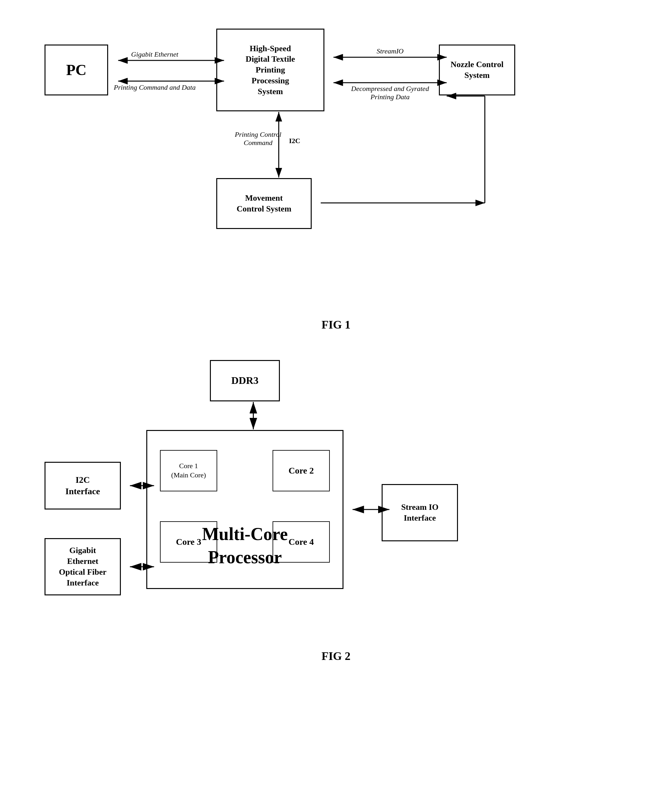 This screenshot has height=811, width=672. I want to click on svg-text: Printing Data, so click(390, 97).